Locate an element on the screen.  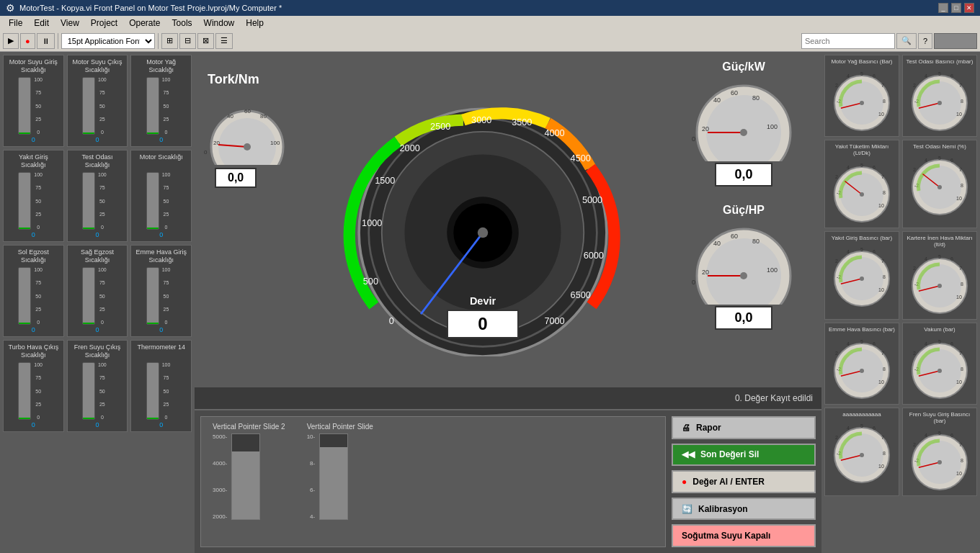
svg-text: 6 is located at coordinates (874, 344).